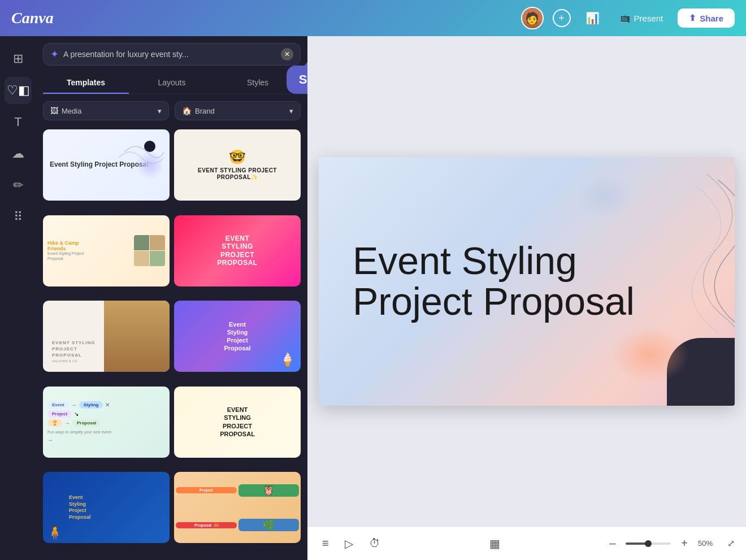  What do you see at coordinates (54, 54) in the screenshot?
I see `ai-search-icon: ✦` at bounding box center [54, 54].